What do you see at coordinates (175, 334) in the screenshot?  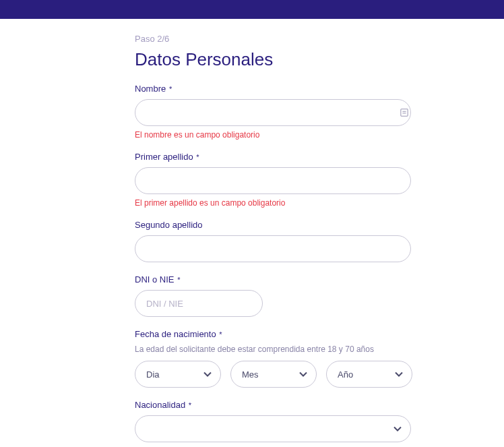 I see `label-text: Fecha de nacimiento` at bounding box center [175, 334].